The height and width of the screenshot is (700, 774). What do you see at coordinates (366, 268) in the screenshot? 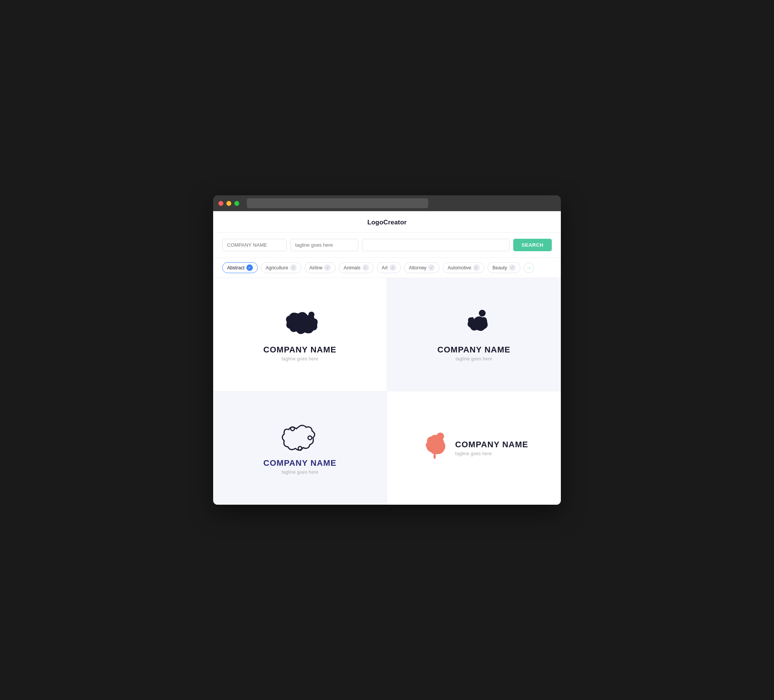
I see `filter-check-animals: ✓` at bounding box center [366, 268].